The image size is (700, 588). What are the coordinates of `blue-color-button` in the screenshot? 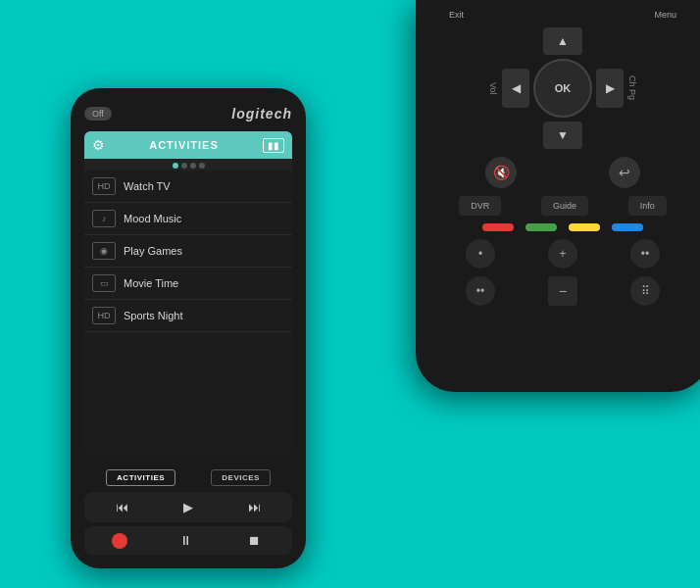 It's located at (627, 227).